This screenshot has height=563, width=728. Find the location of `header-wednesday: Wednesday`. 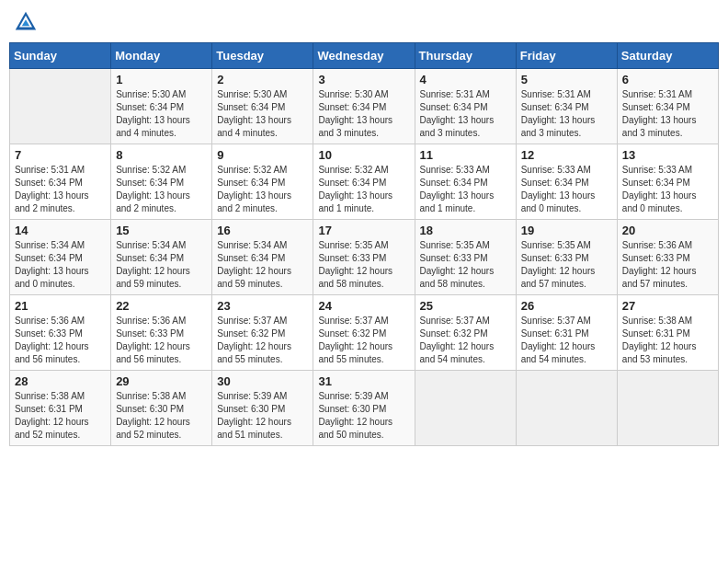

header-wednesday: Wednesday is located at coordinates (364, 56).